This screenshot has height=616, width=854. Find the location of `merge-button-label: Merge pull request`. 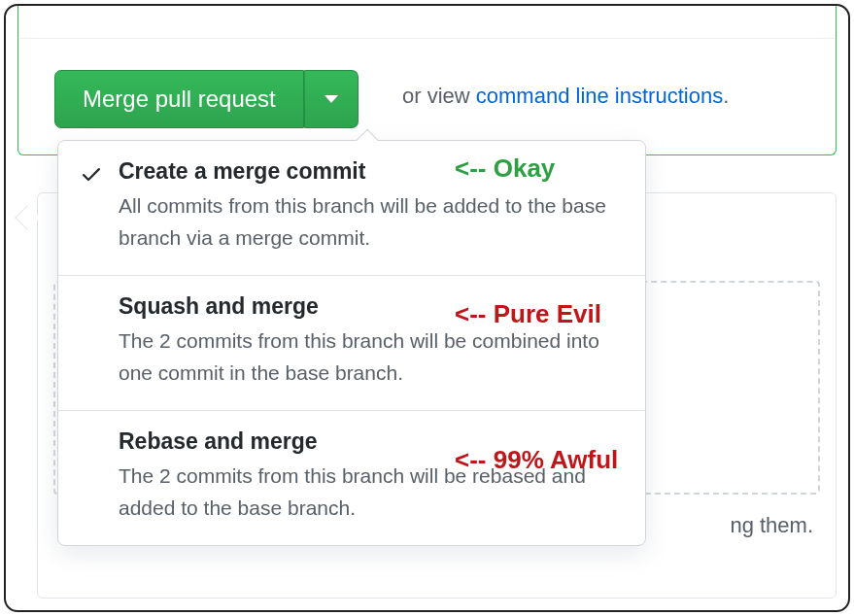

merge-button-label: Merge pull request is located at coordinates (179, 99).